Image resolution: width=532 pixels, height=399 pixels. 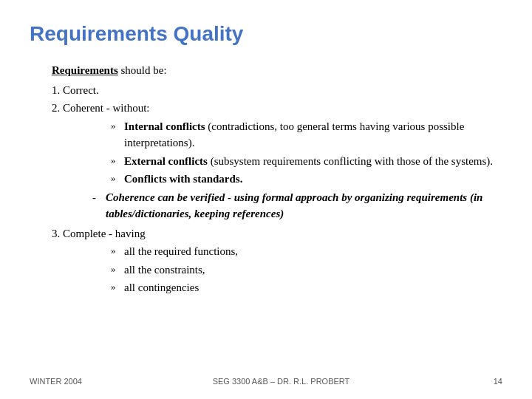 What do you see at coordinates (277, 108) in the screenshot?
I see `item-2-header: 2. Coherent - without:` at bounding box center [277, 108].